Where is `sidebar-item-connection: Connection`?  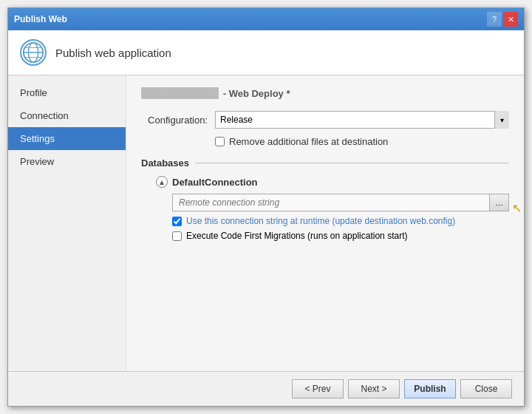 sidebar-item-connection: Connection is located at coordinates (66, 115).